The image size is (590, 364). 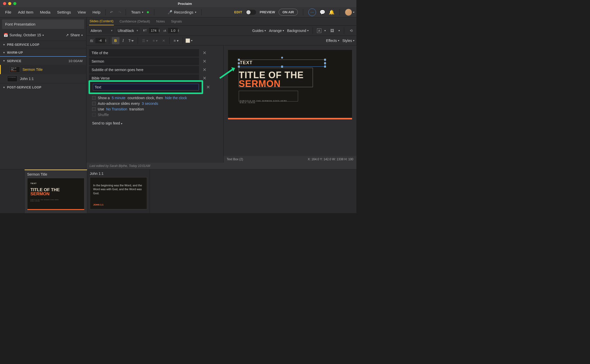 I want to click on menu-add-item: Add Item, so click(x=26, y=12).